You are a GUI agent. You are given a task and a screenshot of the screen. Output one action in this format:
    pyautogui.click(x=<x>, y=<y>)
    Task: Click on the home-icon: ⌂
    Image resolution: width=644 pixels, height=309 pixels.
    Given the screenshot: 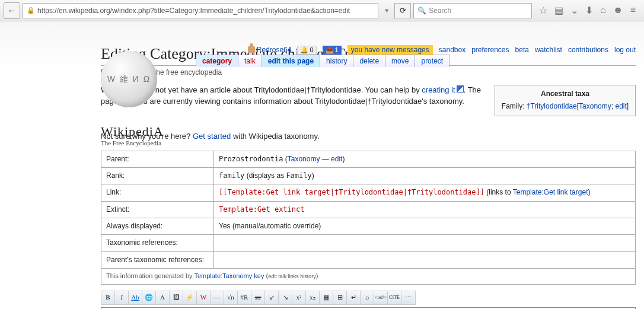 What is the action you would take?
    pyautogui.click(x=603, y=11)
    